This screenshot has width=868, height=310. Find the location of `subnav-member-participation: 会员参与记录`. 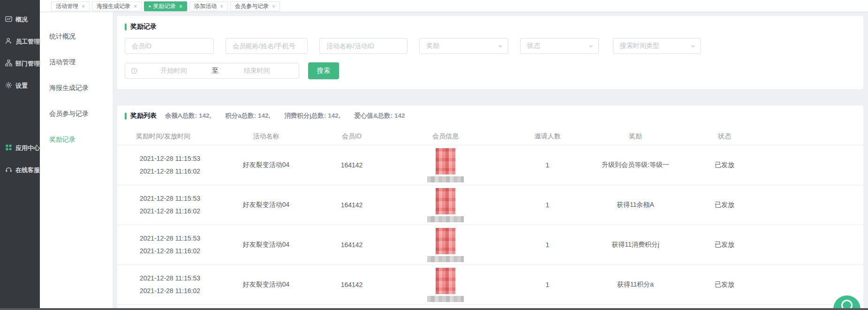

subnav-member-participation: 会员参与记录 is located at coordinates (76, 113).